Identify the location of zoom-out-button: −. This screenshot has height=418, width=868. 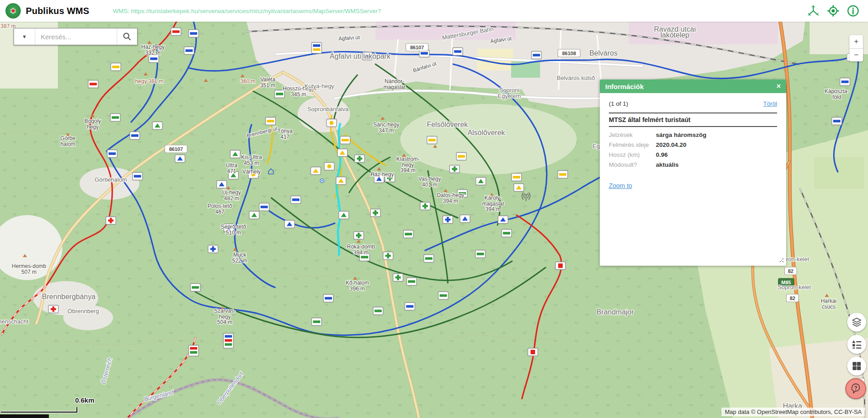
(856, 55).